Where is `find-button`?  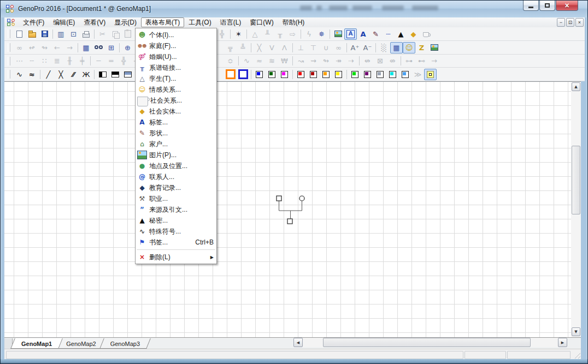 find-button is located at coordinates (98, 48).